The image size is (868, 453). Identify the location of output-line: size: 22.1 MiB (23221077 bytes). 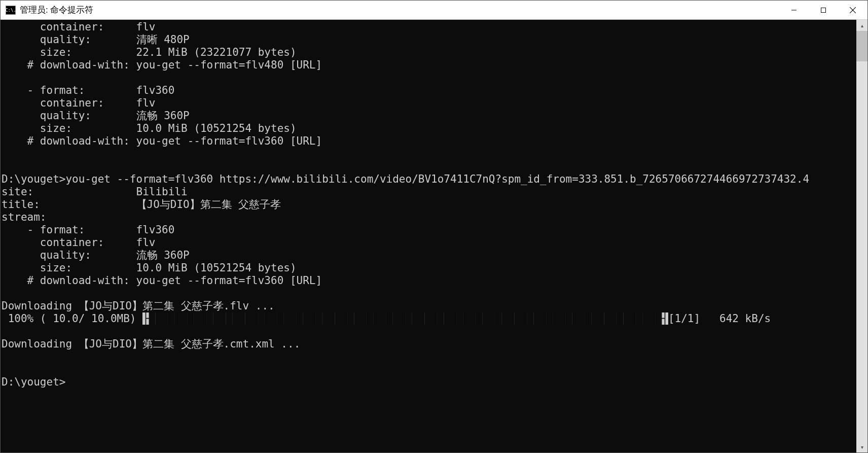
(149, 52).